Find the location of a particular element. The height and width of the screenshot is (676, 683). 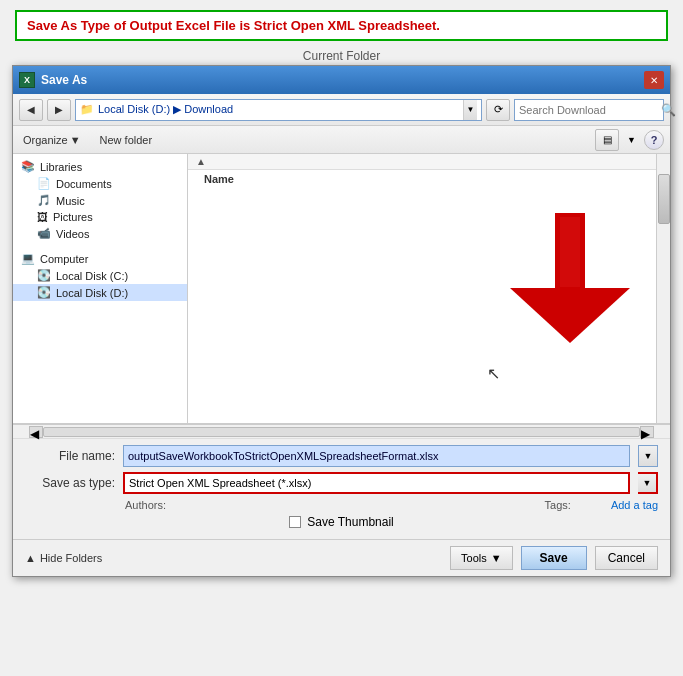

filetype-input is located at coordinates (376, 483).